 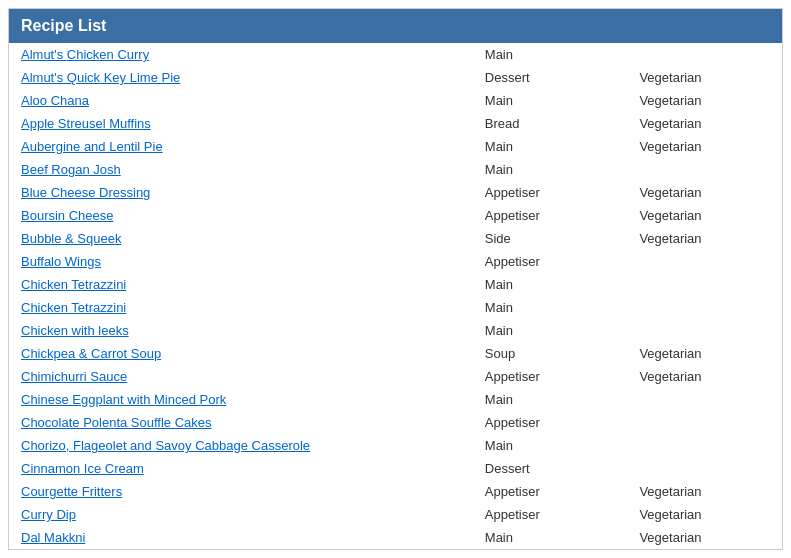 What do you see at coordinates (241, 146) in the screenshot?
I see `recipe-name-cell: Aubergine and Lentil Pie` at bounding box center [241, 146].